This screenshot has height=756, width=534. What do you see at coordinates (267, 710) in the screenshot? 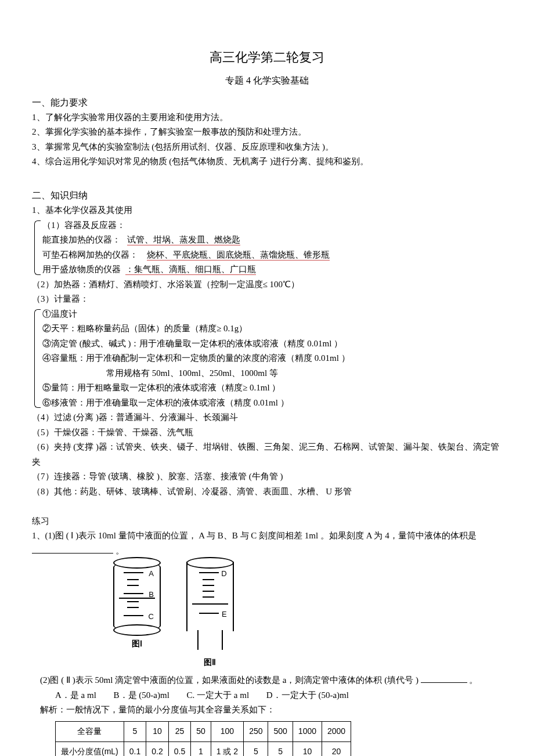
I see `analysis-text: 解析：一般情况下，量筒的最小分度值与其全容量关系如下：` at bounding box center [267, 710].